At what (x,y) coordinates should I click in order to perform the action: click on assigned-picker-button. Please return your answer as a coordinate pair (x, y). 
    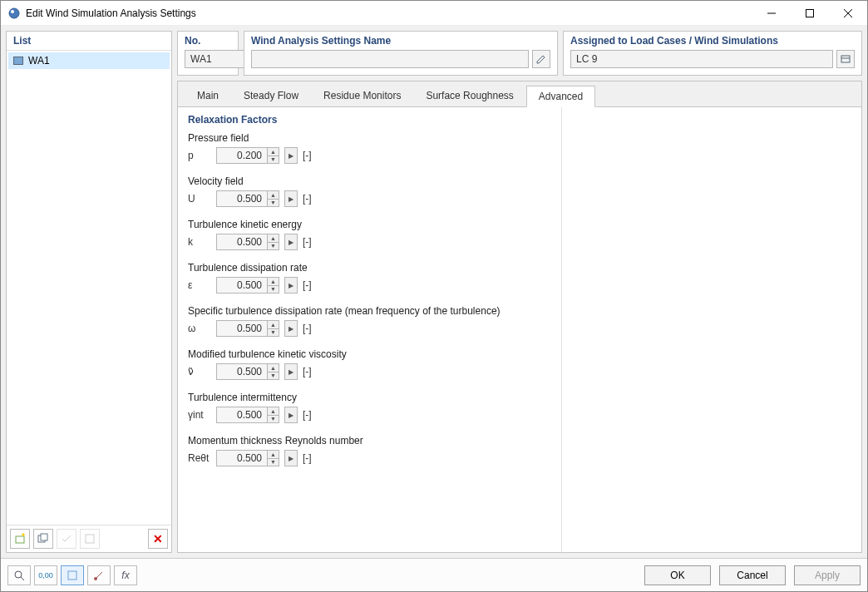
    Looking at the image, I should click on (846, 59).